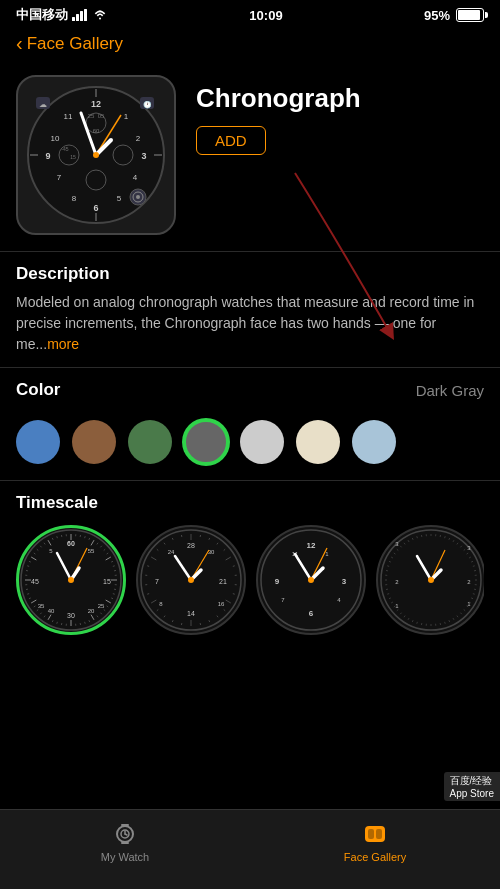 The image size is (500, 889). I want to click on wifi-icon, so click(100, 15).